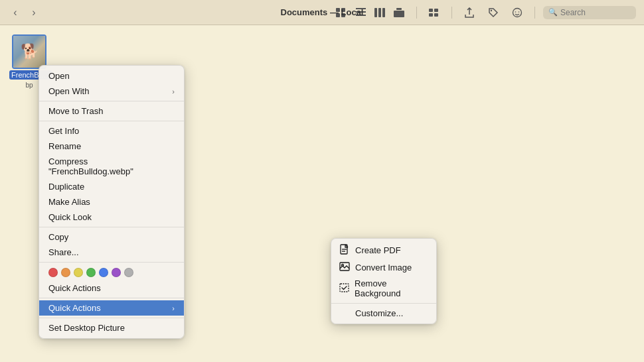  What do you see at coordinates (379, 313) in the screenshot?
I see `customize-label: Customize...` at bounding box center [379, 313].